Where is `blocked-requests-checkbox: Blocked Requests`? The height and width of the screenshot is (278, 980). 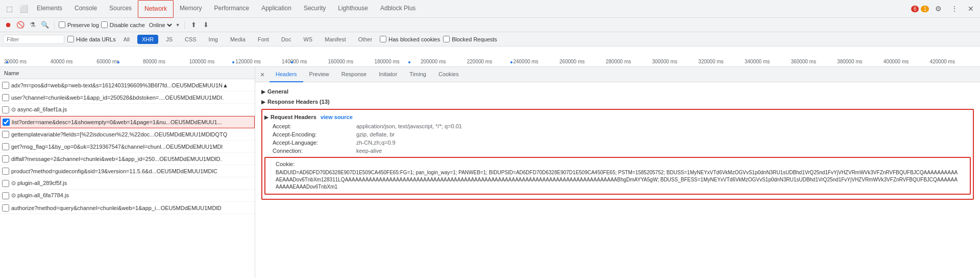 blocked-requests-checkbox: Blocked Requests is located at coordinates (470, 39).